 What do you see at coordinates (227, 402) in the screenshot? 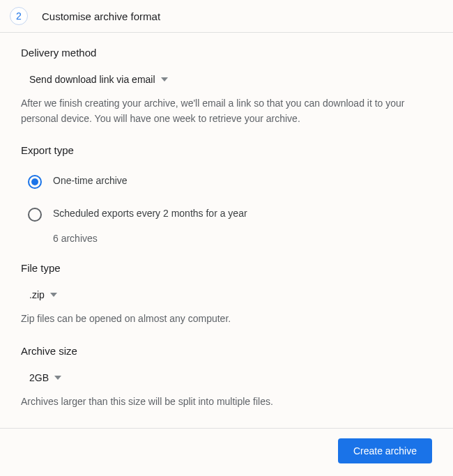
I see `archive-size-description: Archives larger than this size will be s…` at bounding box center [227, 402].